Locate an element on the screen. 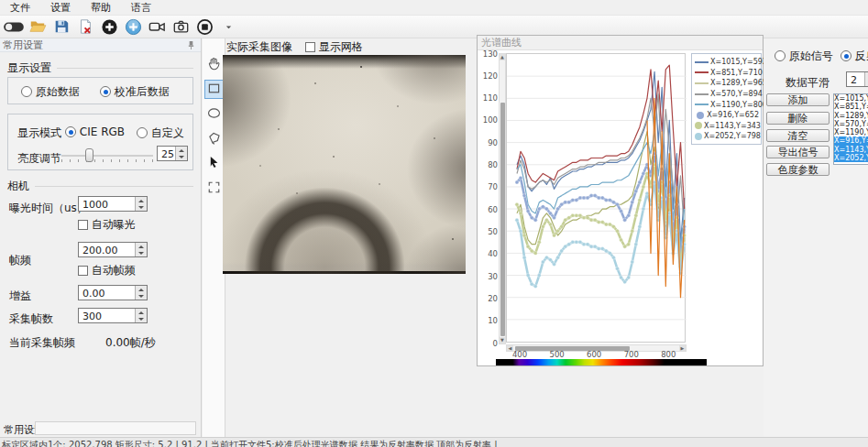 The height and width of the screenshot is (447, 868). rect-select-icon is located at coordinates (214, 90).